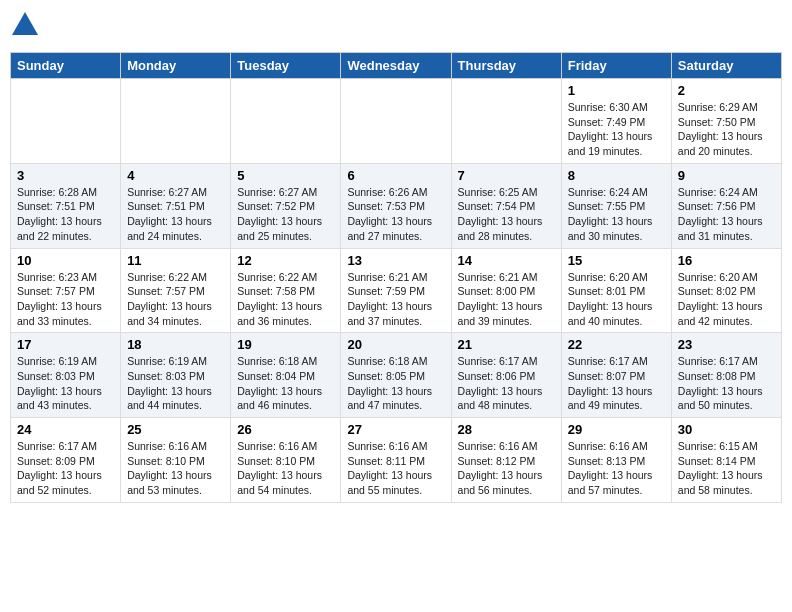 This screenshot has width=792, height=612. Describe the element at coordinates (396, 260) in the screenshot. I see `day-number: 13` at that location.